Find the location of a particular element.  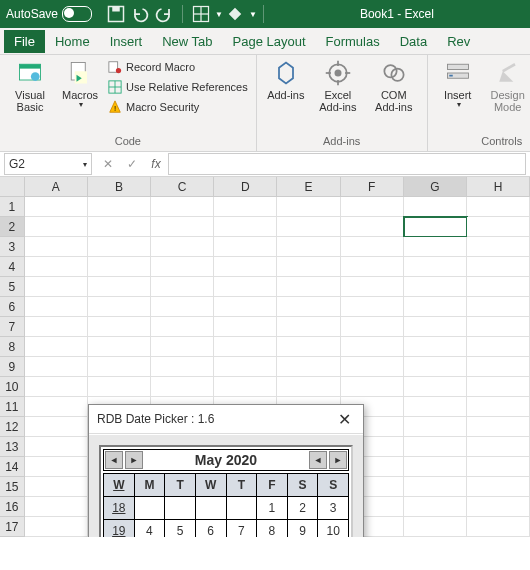

insert-control-button: Insert▾ is located at coordinates (458, 84).